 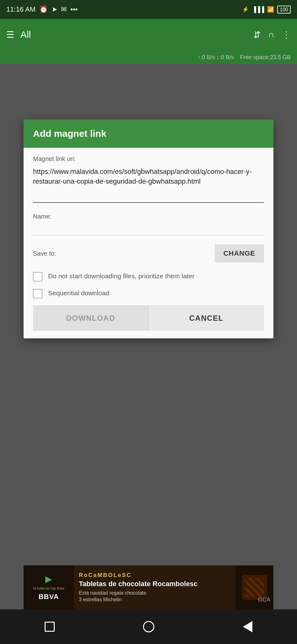 What do you see at coordinates (10, 35) in the screenshot?
I see `menu-icon: ☰` at bounding box center [10, 35].